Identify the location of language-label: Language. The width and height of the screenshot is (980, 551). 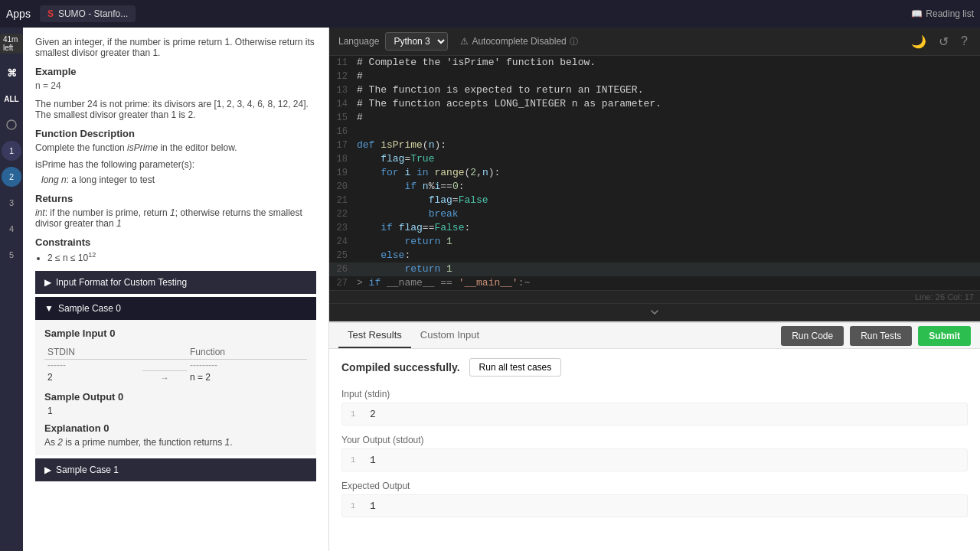
(358, 41).